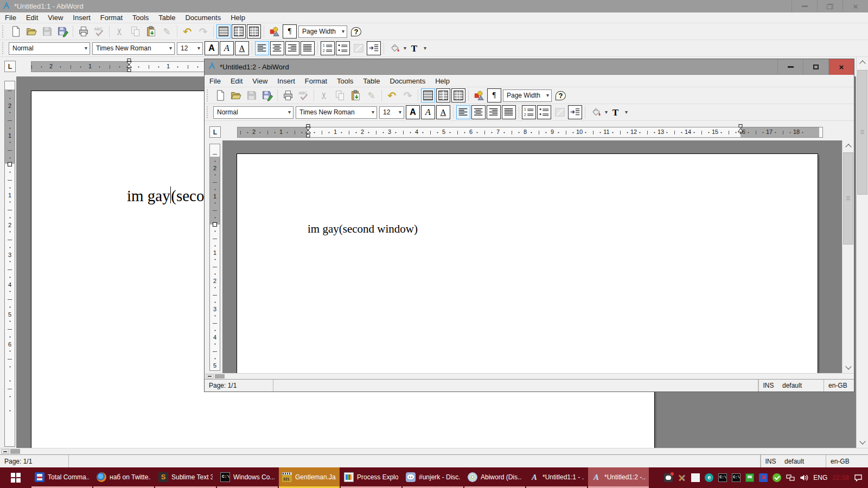 This screenshot has height=488, width=868. What do you see at coordinates (428, 95) in the screenshot?
I see `columns-1-button` at bounding box center [428, 95].